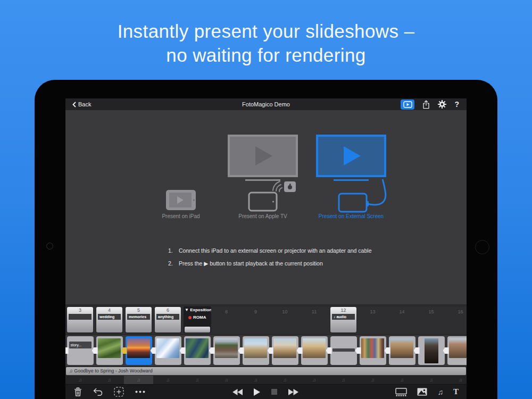  What do you see at coordinates (80, 320) in the screenshot?
I see `slide-header-3: 3` at bounding box center [80, 320].